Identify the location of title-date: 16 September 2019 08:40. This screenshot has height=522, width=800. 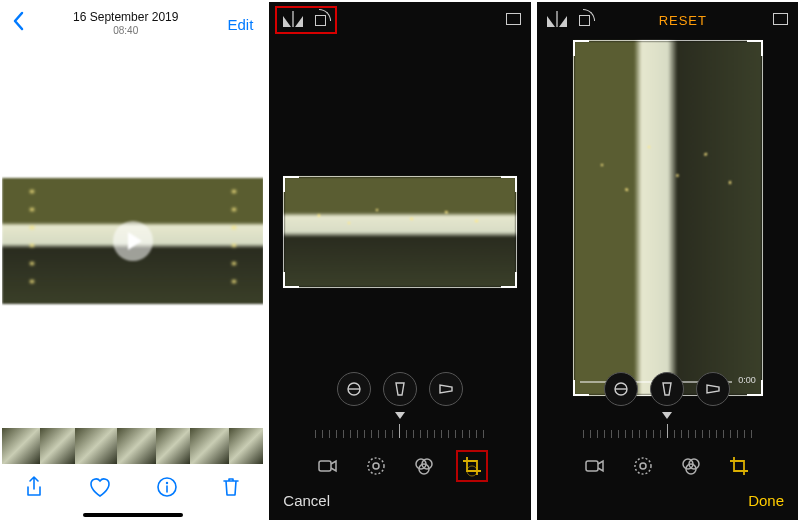
(126, 24).